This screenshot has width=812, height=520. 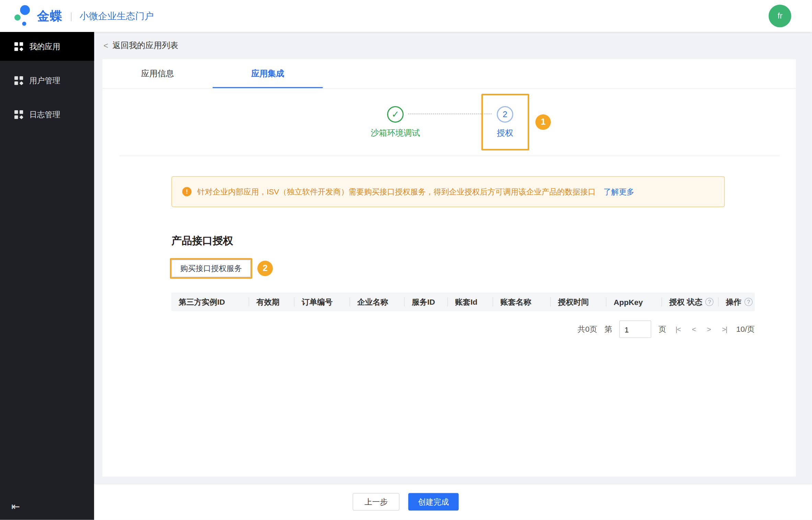 I want to click on step-sandbox-debug: ✓ 沙箱环境调试, so click(x=395, y=122).